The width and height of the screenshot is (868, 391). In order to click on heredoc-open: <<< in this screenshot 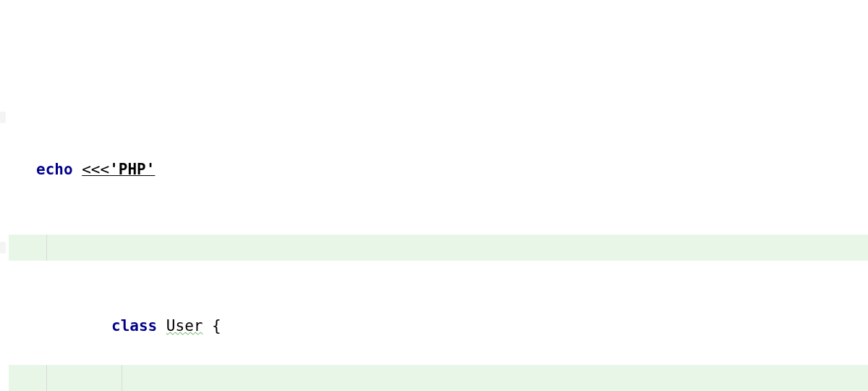, I will do `click(95, 169)`.